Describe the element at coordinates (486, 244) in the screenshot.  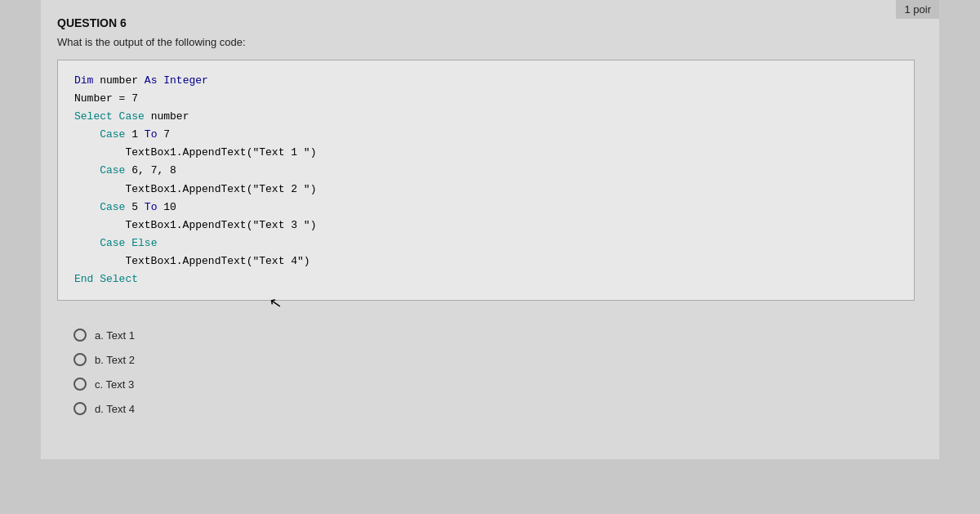
I see `code-line-10: Case Else` at that location.